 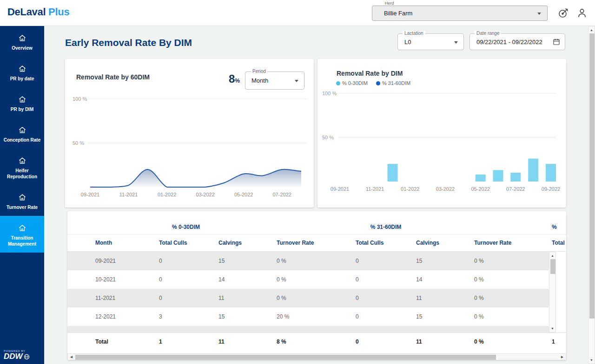 What do you see at coordinates (582, 13) in the screenshot?
I see `account-button` at bounding box center [582, 13].